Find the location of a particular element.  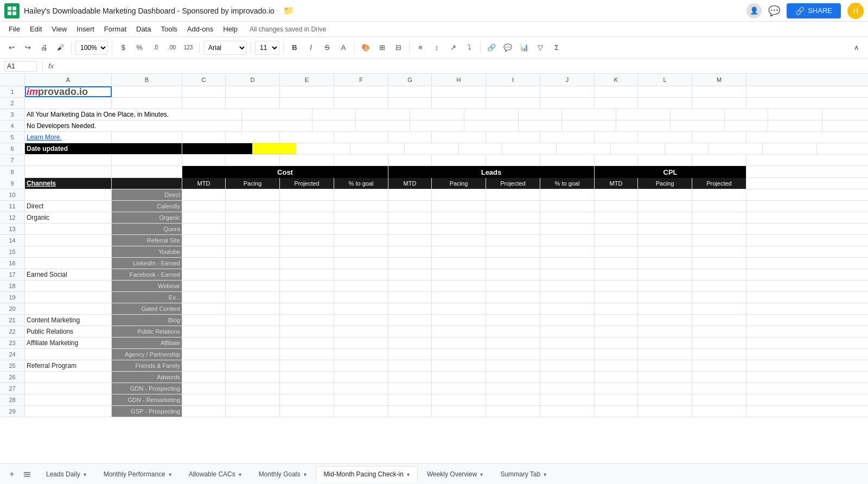

cell-k15 is located at coordinates (616, 252).